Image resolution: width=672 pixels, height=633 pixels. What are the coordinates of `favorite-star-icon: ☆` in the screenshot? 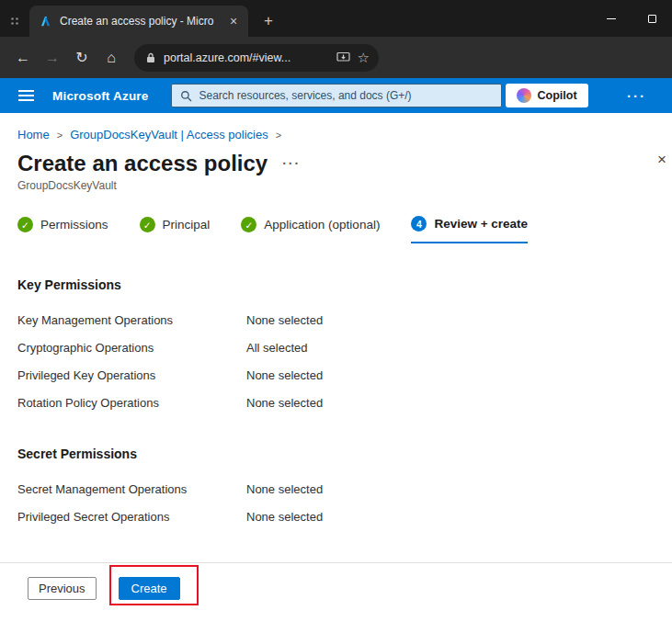 It's located at (364, 58).